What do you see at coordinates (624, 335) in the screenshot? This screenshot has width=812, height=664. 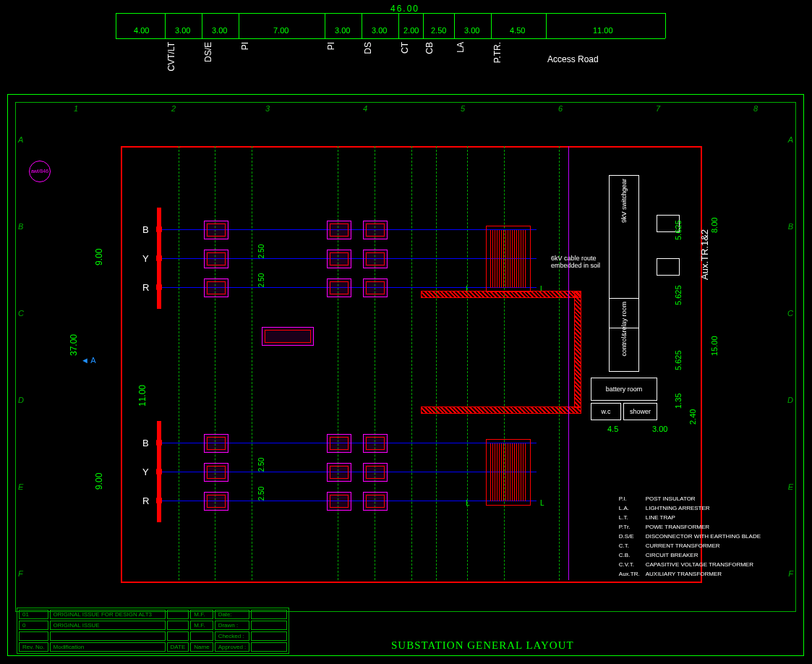 I see `room-control-relay: control&relay room` at bounding box center [624, 335].